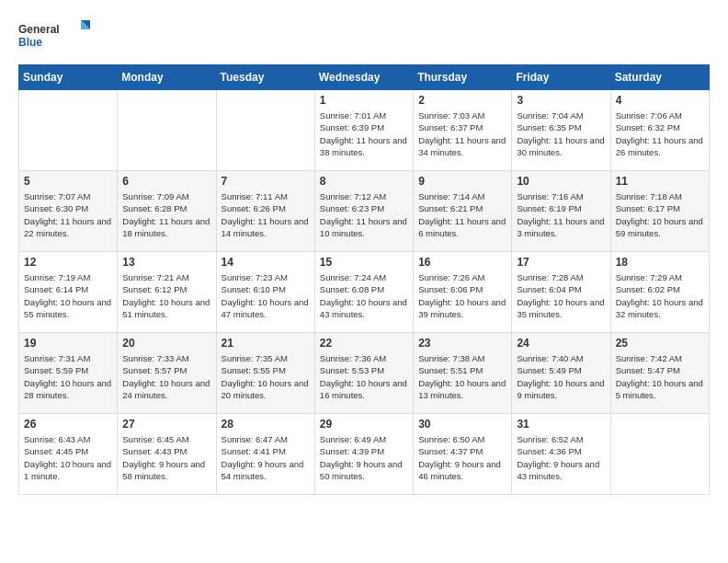 The width and height of the screenshot is (728, 563). Describe the element at coordinates (266, 296) in the screenshot. I see `day-info: Sunrise: 7:23 AM Sunset: 6:10 PM Dayligh…` at that location.